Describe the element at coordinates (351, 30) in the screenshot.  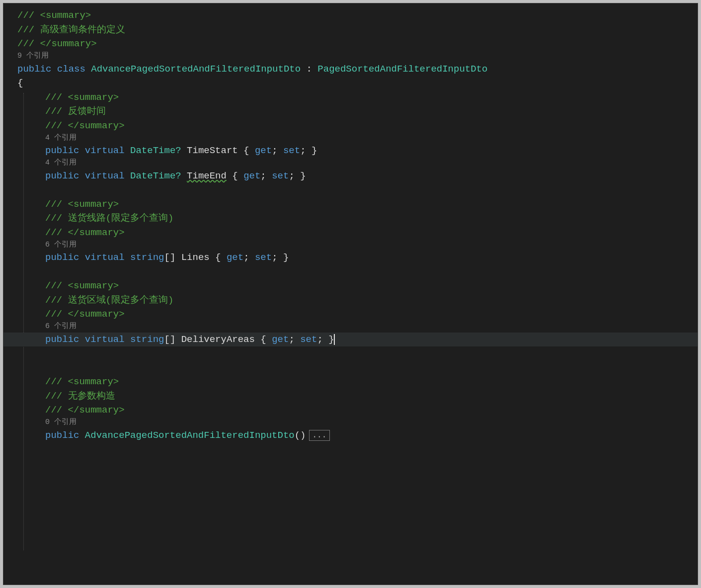
I see `code-line: /// 高级查询条件的定义` at that location.